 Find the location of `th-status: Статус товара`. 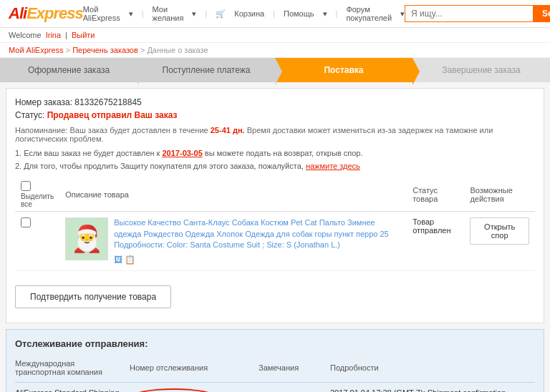

th-status: Статус товара is located at coordinates (435, 195).